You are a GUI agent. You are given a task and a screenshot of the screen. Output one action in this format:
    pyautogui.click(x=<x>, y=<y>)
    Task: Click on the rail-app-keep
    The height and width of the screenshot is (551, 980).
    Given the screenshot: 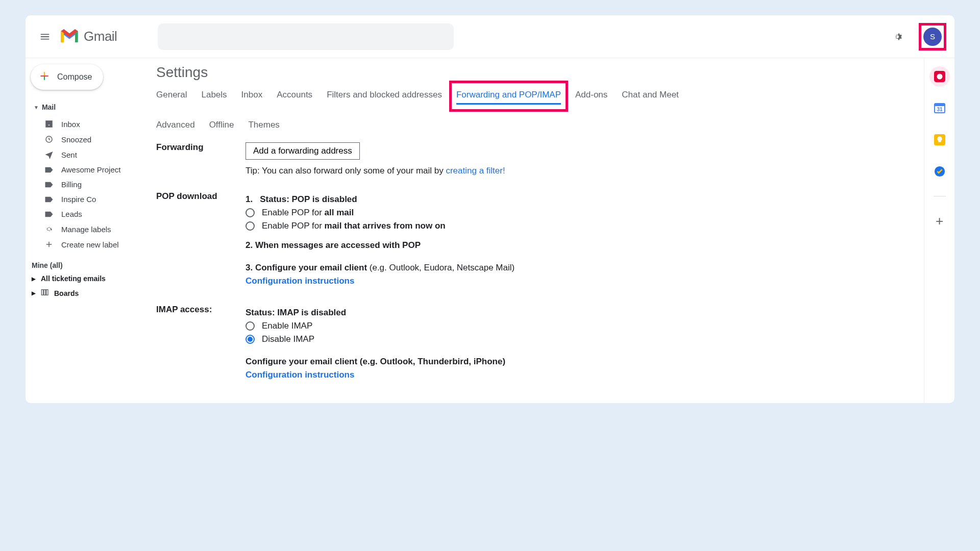 What is the action you would take?
    pyautogui.click(x=940, y=140)
    